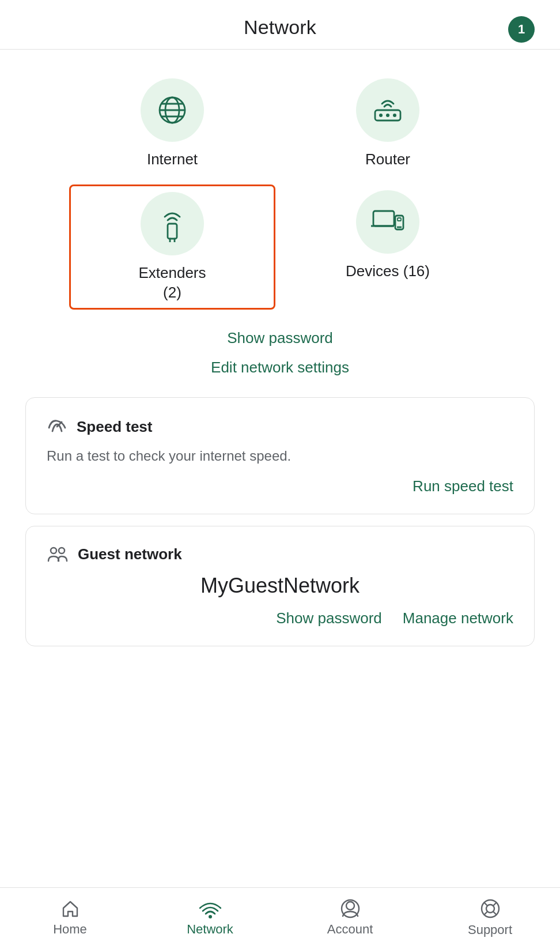 The width and height of the screenshot is (560, 949). What do you see at coordinates (490, 930) in the screenshot?
I see `nav-label-support: Support` at bounding box center [490, 930].